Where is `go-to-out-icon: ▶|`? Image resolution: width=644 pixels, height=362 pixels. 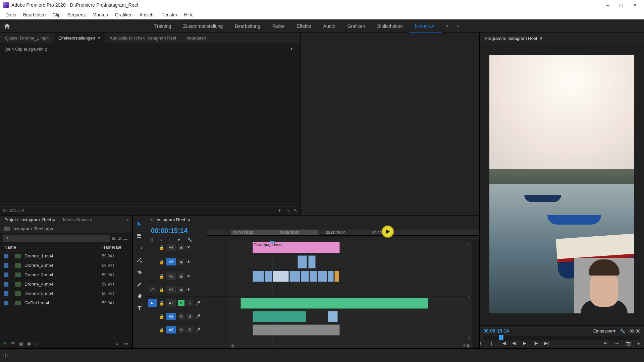 go-to-out-icon: ▶| is located at coordinates (548, 344).